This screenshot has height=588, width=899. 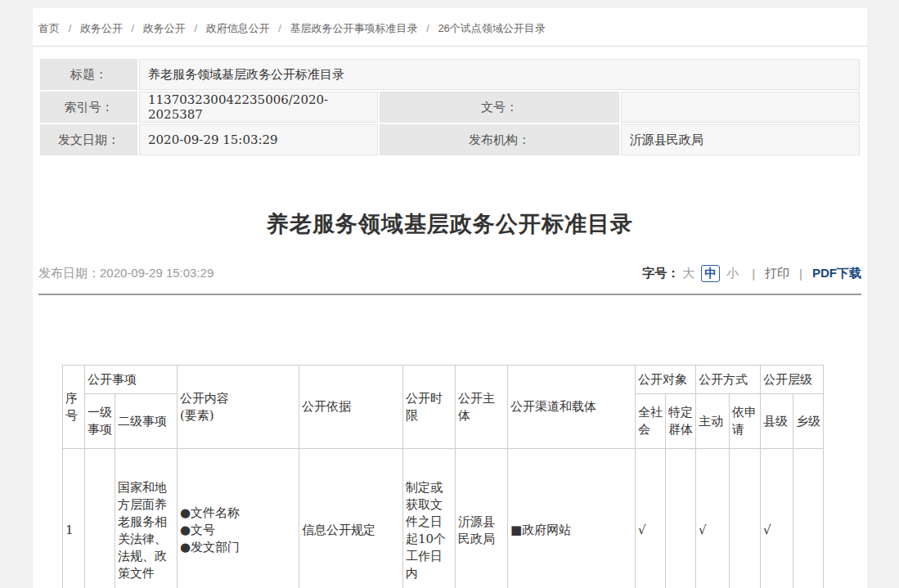 What do you see at coordinates (239, 407) in the screenshot?
I see `header-content: 公开内容 (要素)` at bounding box center [239, 407].